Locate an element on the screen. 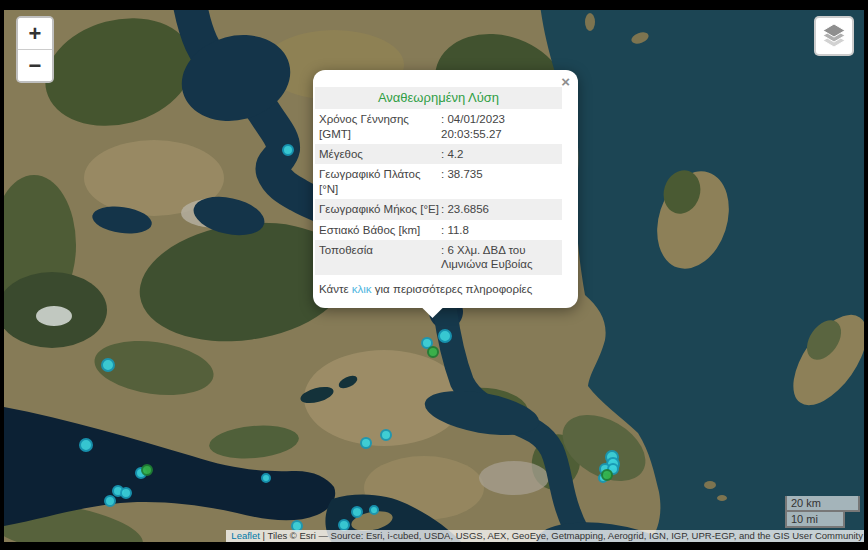 This screenshot has width=868, height=550. layers-icon is located at coordinates (834, 36).